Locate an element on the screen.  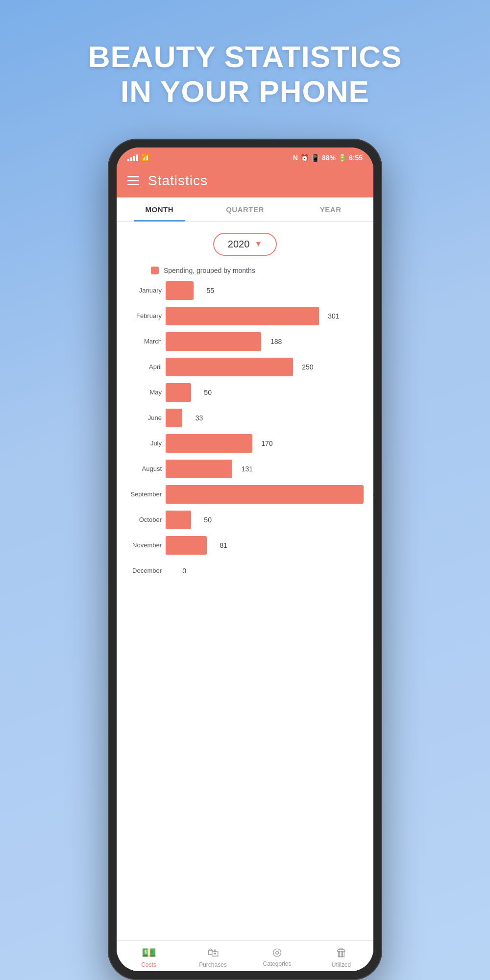
bar-track: 81 is located at coordinates (265, 545).